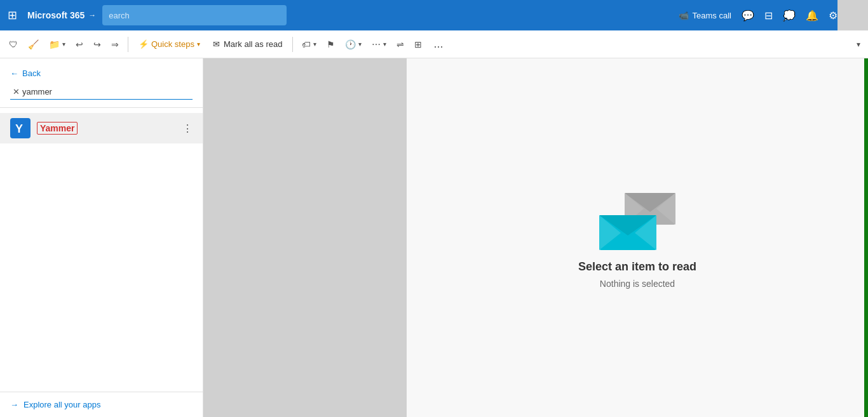 The height and width of the screenshot is (417, 868). I want to click on settings-icon: ⚙, so click(833, 15).